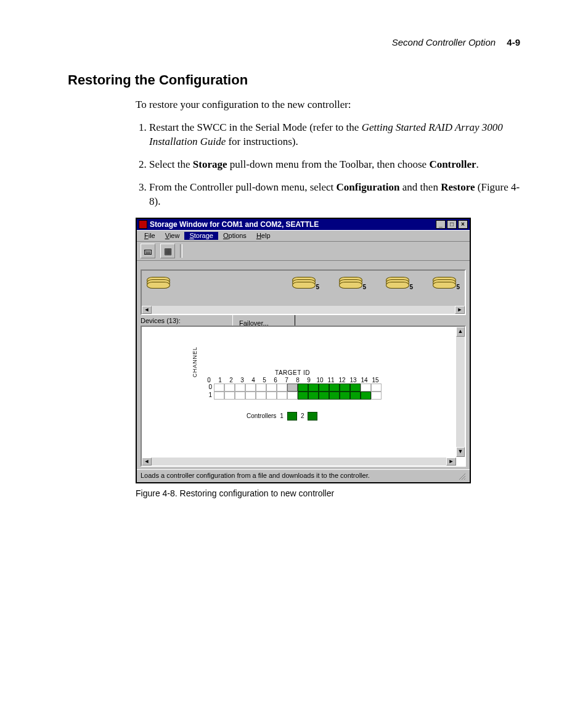  What do you see at coordinates (375, 380) in the screenshot?
I see `grid-col-header: 15` at bounding box center [375, 380].